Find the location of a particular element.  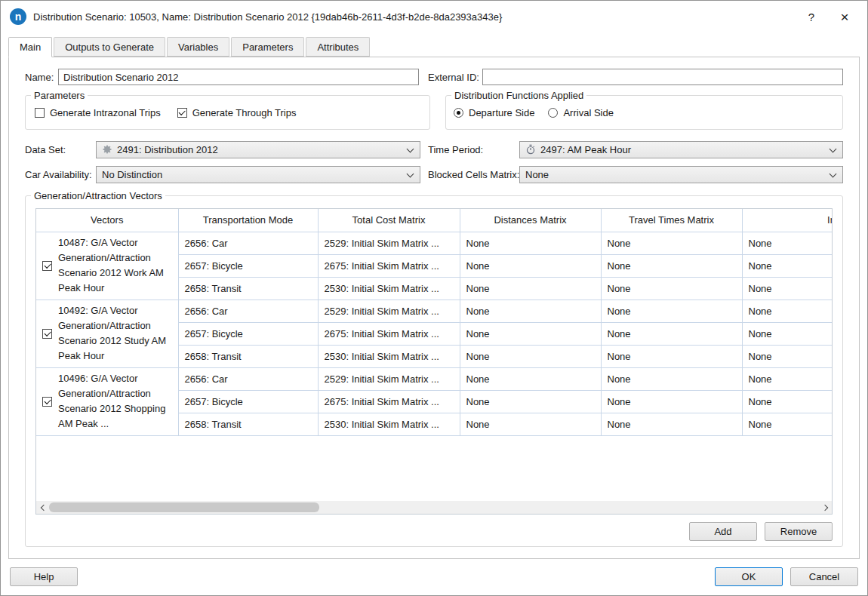

vector-cell: 10496: G/A Vector Generation/Attraction … is located at coordinates (107, 401).